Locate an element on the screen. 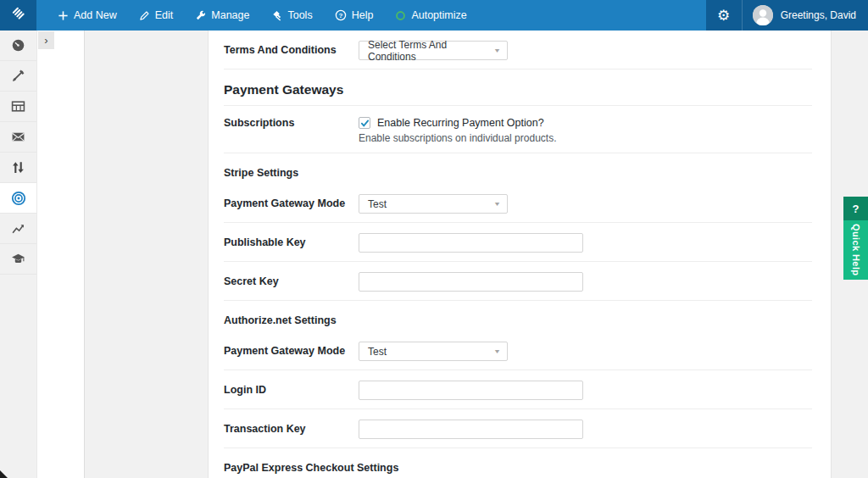 This screenshot has width=868, height=478. form-row-transaction-key: Transaction Key is located at coordinates (518, 429).